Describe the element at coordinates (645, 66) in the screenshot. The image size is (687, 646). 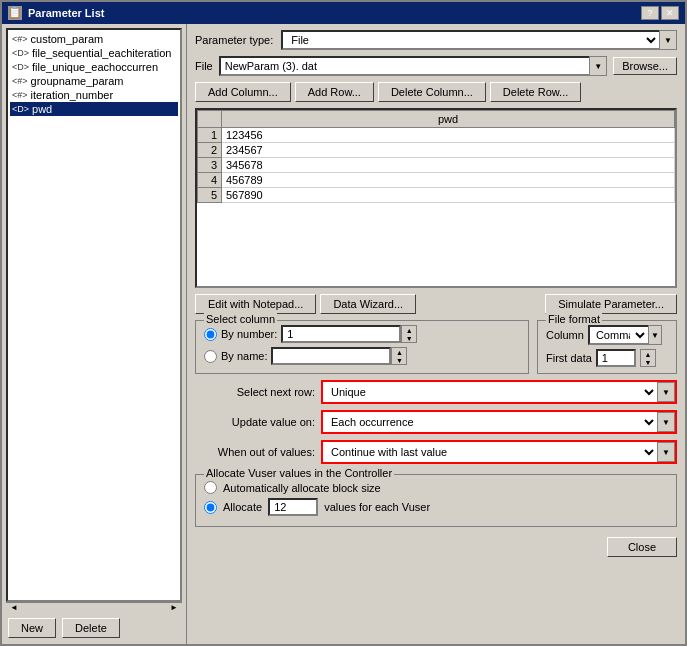
I see `browse-button: Browse...` at that location.